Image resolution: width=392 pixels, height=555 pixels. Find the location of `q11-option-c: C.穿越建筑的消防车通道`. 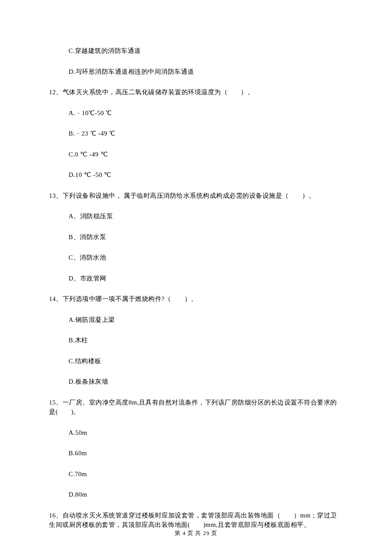

q11-option-c: C.穿越建筑的消防车通道 is located at coordinates (196, 51).